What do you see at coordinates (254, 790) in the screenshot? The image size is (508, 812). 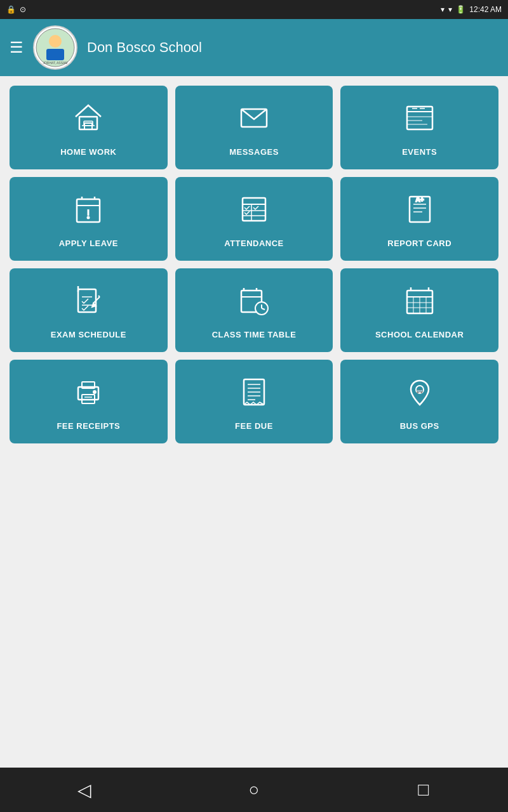 I see `home-button: ○` at bounding box center [254, 790].